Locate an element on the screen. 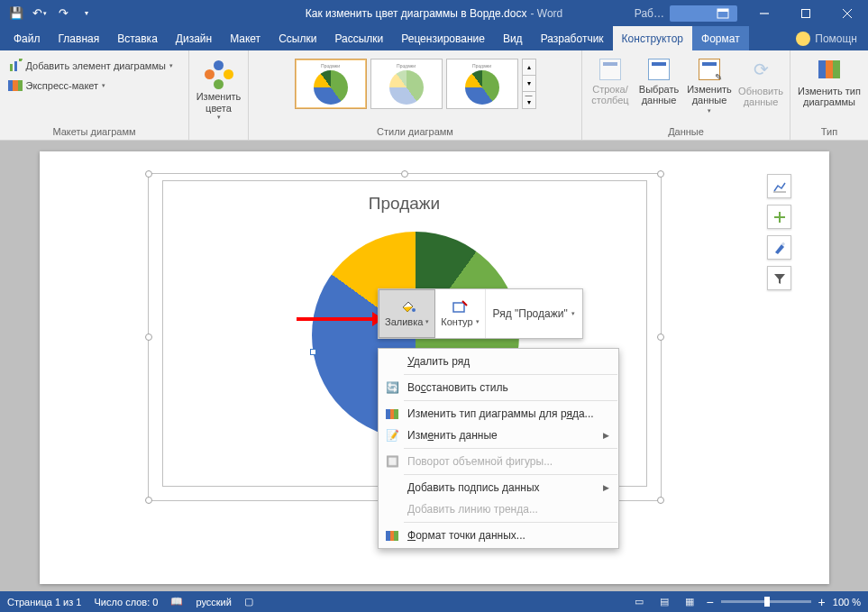  group-type: Изменить тип диаграммы Тип is located at coordinates (829, 96).